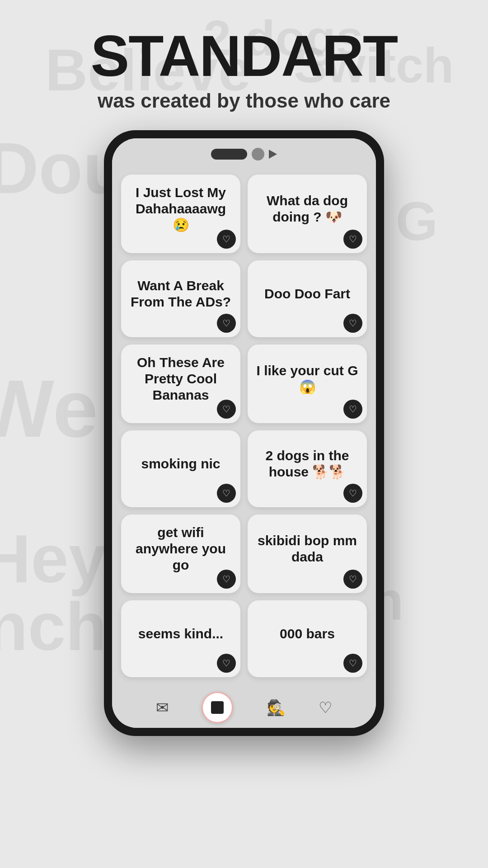 The height and width of the screenshot is (868, 488). What do you see at coordinates (226, 239) in the screenshot?
I see `card-1-heart: ♡` at bounding box center [226, 239].